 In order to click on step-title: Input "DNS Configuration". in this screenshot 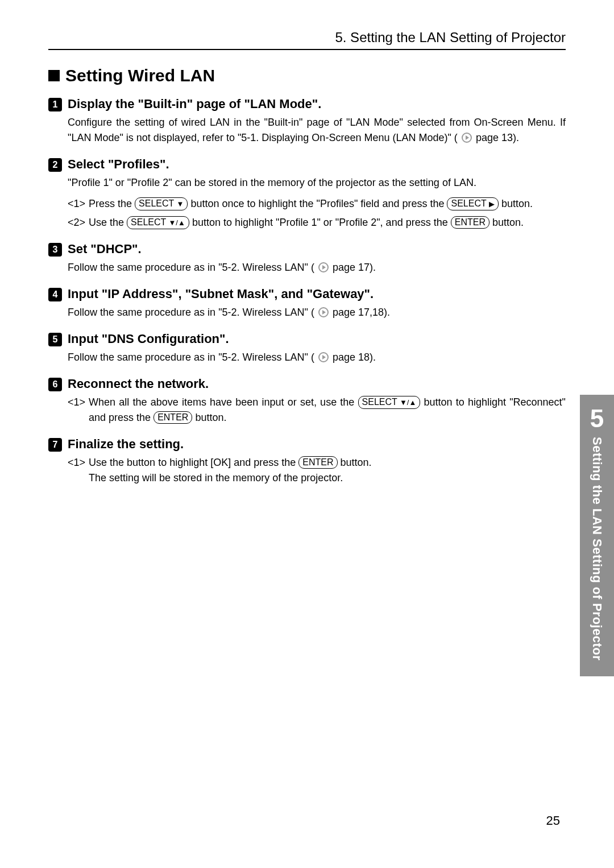, I will do `click(148, 339)`.